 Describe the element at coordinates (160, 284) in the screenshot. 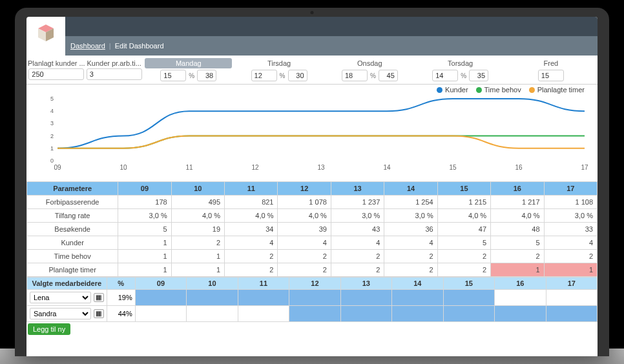

I see `staff-hour-header: 09` at that location.